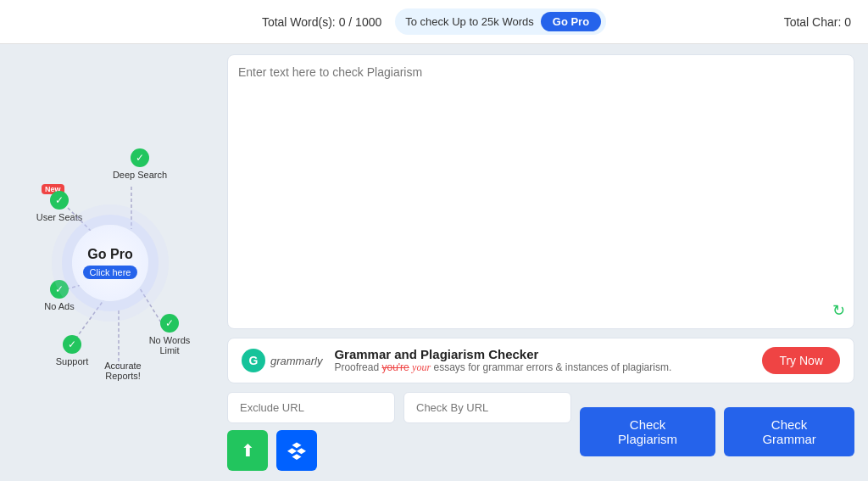  What do you see at coordinates (487, 407) in the screenshot?
I see `check-by-url-input` at bounding box center [487, 407].